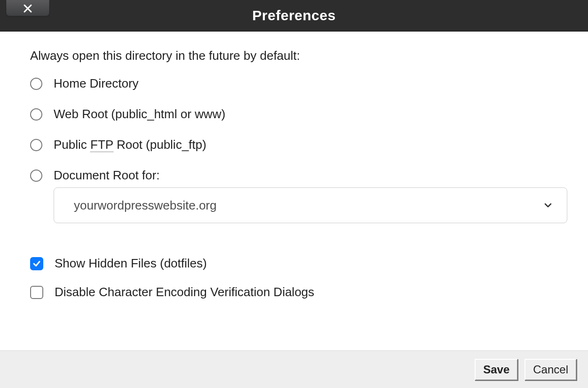 This screenshot has height=388, width=588. Describe the element at coordinates (294, 56) in the screenshot. I see `prompt-text: Always open this directory in the future…` at that location.